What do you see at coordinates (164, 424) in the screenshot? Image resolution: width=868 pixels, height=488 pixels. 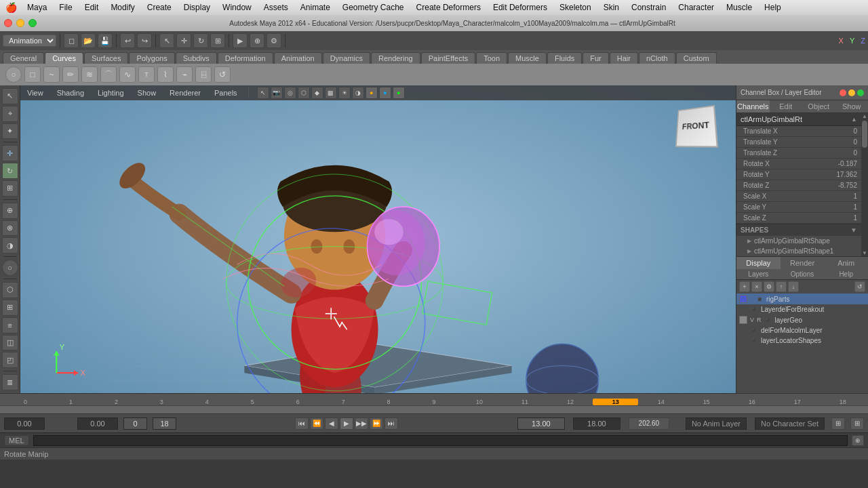 I see `range-end-field: 18` at bounding box center [164, 424].